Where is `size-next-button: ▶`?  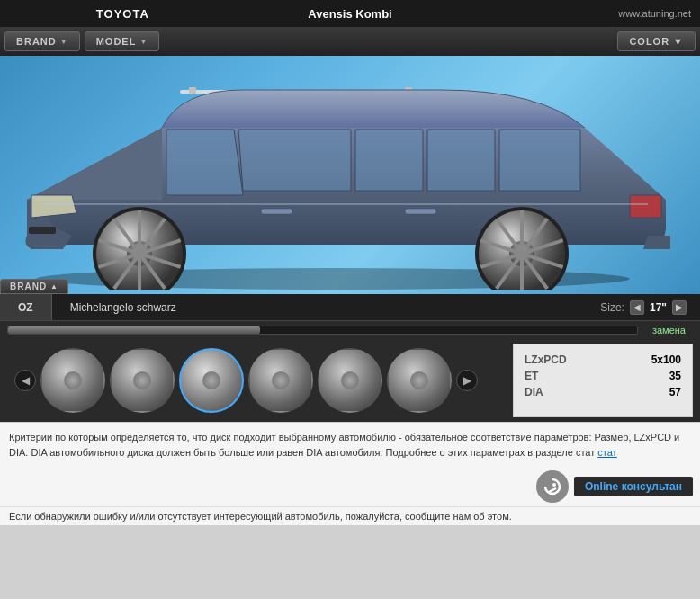
size-next-button: ▶ is located at coordinates (679, 308).